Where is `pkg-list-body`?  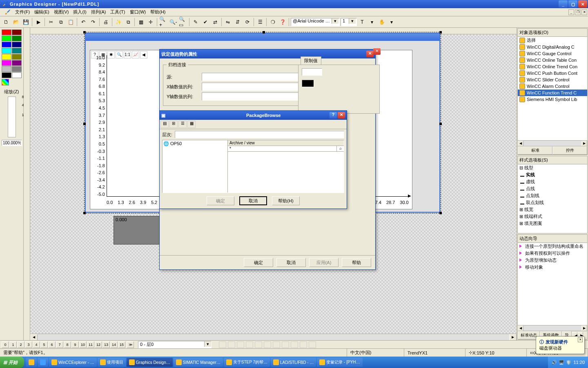 pkg-list-body is located at coordinates (286, 172).